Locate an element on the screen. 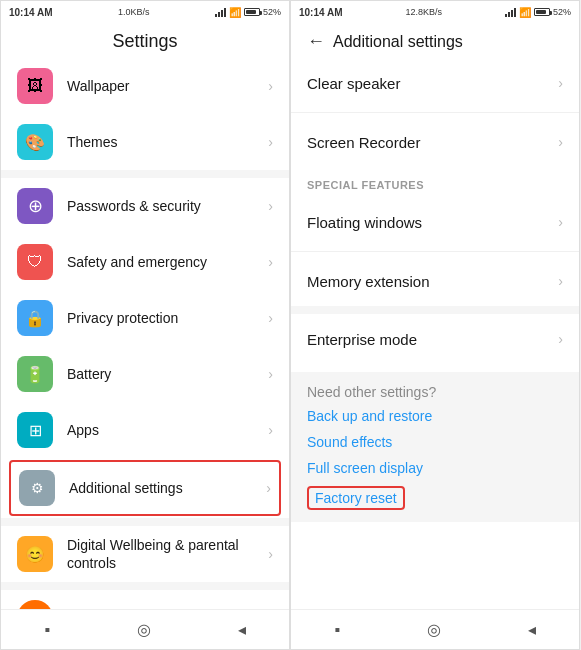  sidebar-item-additional: ⚙ Additional settings › is located at coordinates (145, 488).